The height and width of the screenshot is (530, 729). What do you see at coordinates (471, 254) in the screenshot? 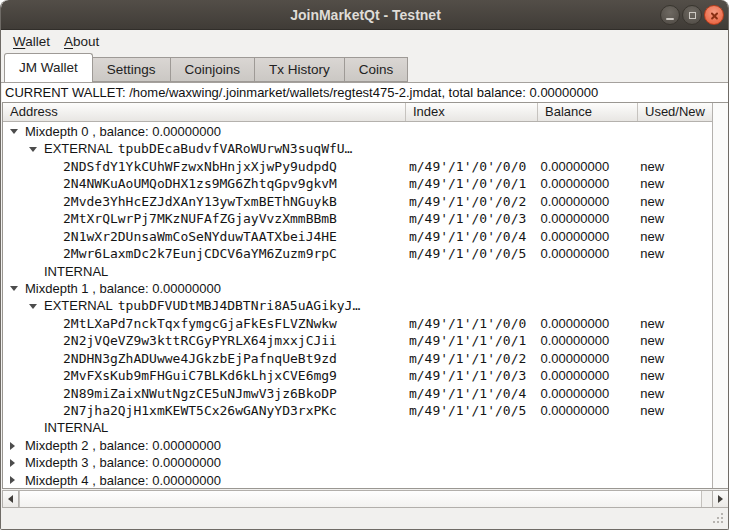
I see `index-cell: m/49'/1'/0'/0/5` at bounding box center [471, 254].